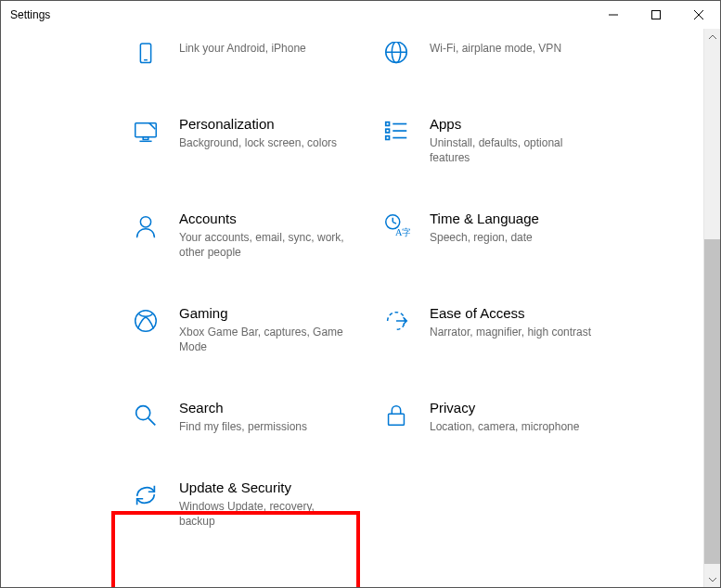 The image size is (721, 588). What do you see at coordinates (243, 408) in the screenshot?
I see `setting-title: Search` at bounding box center [243, 408].